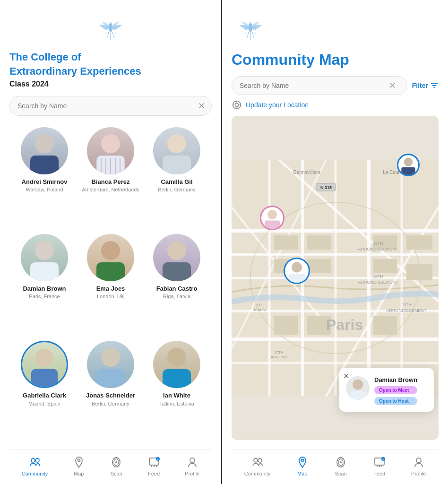  I want to click on filter-button: Filter, so click(425, 86).